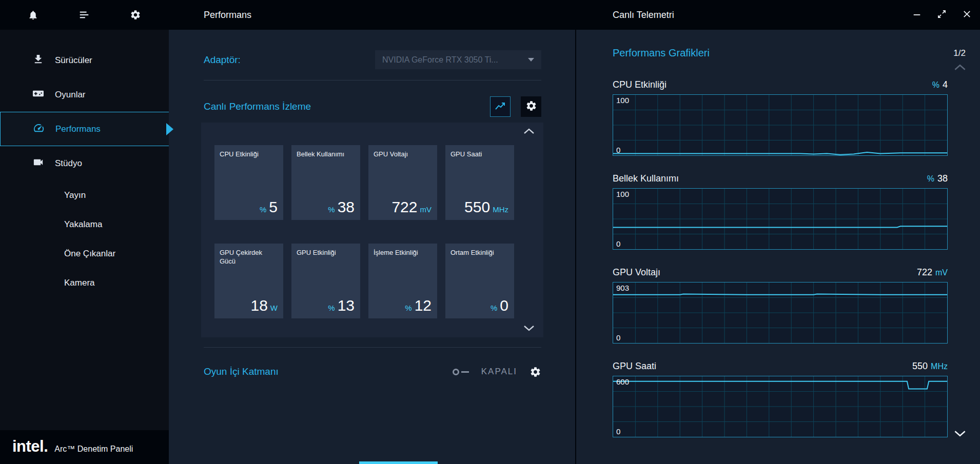 Image resolution: width=980 pixels, height=464 pixels. I want to click on toggle-track-icon, so click(465, 372).